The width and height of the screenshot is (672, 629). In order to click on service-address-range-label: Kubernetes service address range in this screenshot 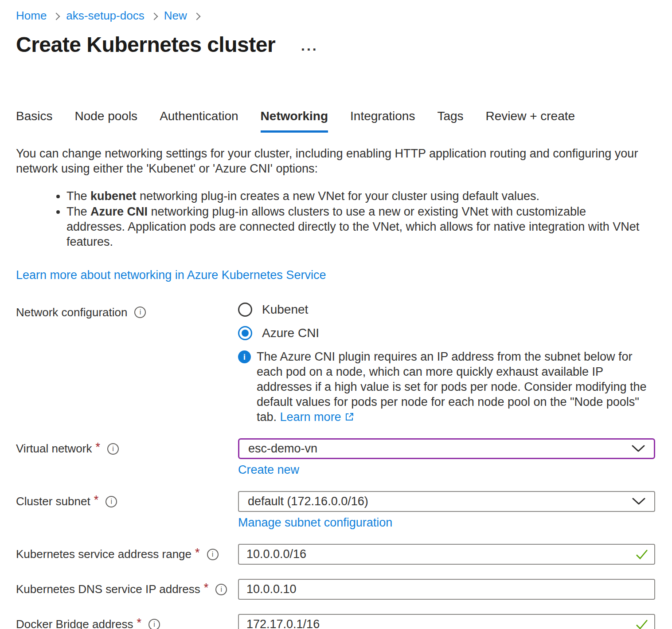, I will do `click(104, 554)`.